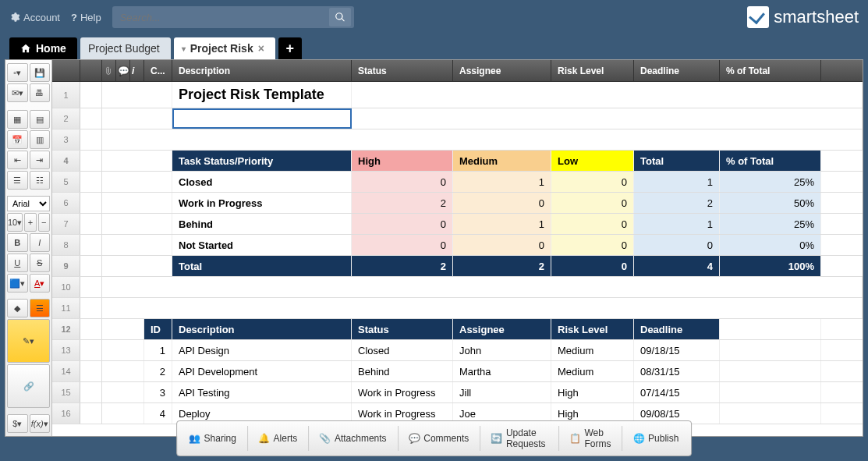 The height and width of the screenshot is (461, 868). Describe the element at coordinates (28, 341) in the screenshot. I see `highlight-button: ✎▾` at that location.